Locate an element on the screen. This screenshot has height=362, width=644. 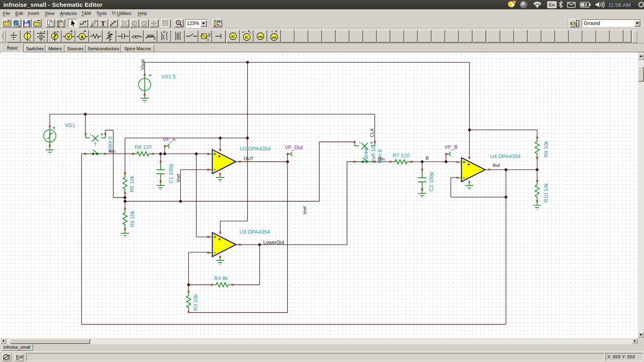
svg-text: 1K is located at coordinates (219, 21).